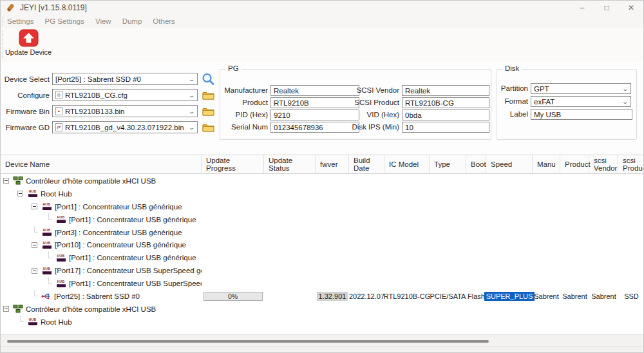 Image resolution: width=644 pixels, height=353 pixels. Describe the element at coordinates (26, 128) in the screenshot. I see `firmware-gd-label: Firmware GD` at that location.